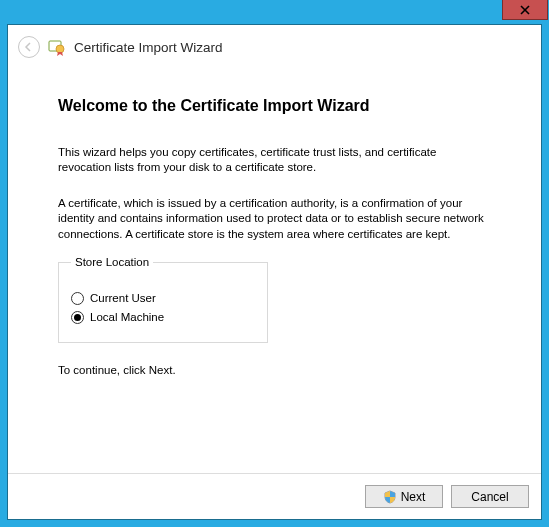  I want to click on intro-paragraph-1: This wizard helps you copy certificates,…, so click(274, 160).